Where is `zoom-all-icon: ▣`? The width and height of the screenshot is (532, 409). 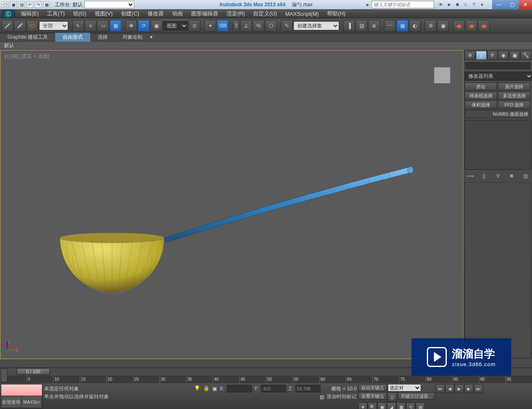 zoom-all-icon: ▣ is located at coordinates (382, 406).